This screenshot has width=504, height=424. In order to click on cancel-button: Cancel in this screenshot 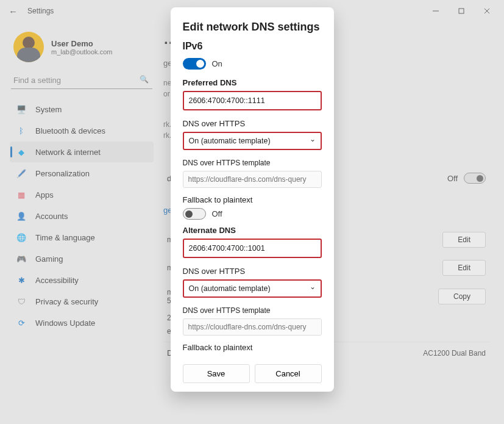, I will do `click(288, 373)`.